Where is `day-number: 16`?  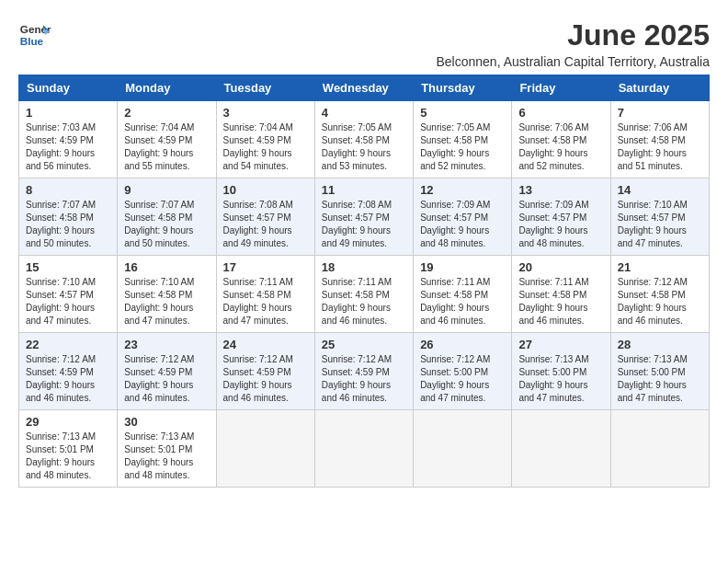 day-number: 16 is located at coordinates (166, 267).